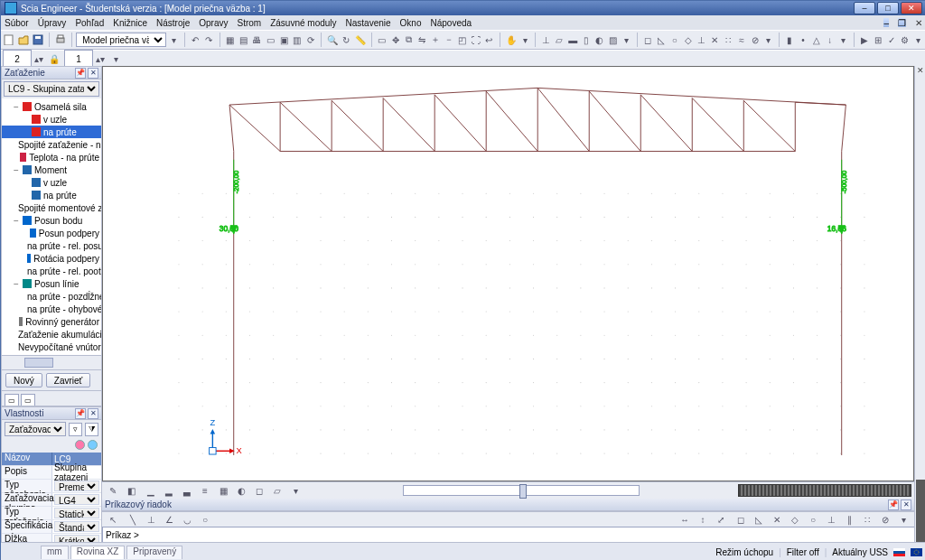 The image size is (925, 560). I want to click on property-value-select: Štandard, so click(77, 527).